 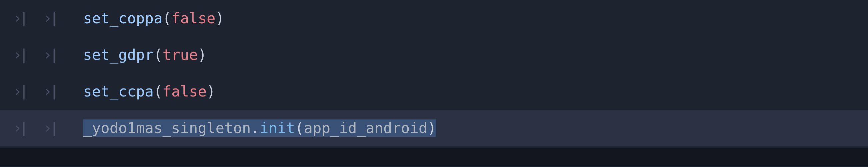 What do you see at coordinates (259, 128) in the screenshot?
I see `text-selection: _yodo1mas_singleton.init(app_id_android)` at bounding box center [259, 128].